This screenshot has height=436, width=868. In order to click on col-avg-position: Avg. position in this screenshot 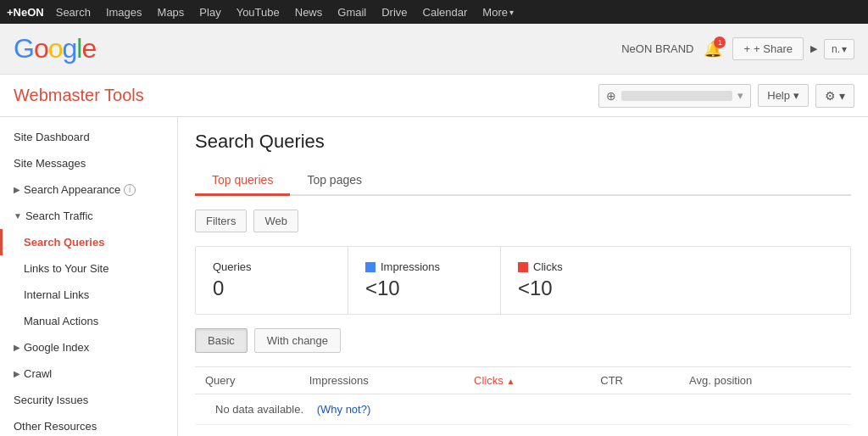, I will do `click(765, 381)`.